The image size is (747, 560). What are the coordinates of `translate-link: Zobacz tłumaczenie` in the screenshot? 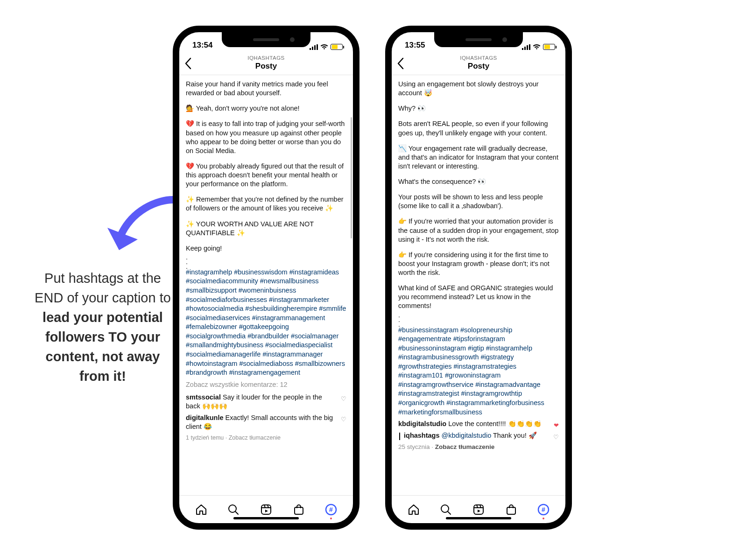 It's located at (465, 447).